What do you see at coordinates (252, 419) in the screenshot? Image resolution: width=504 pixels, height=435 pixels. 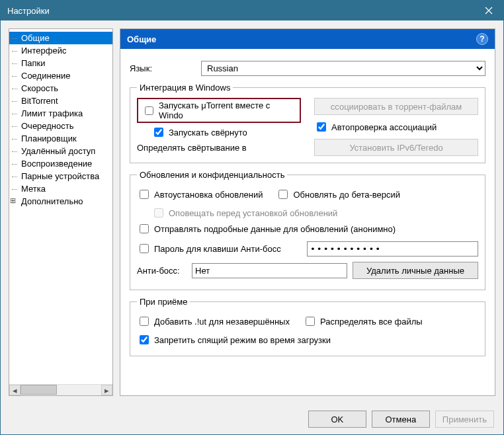 I see `dialog-footer: OK Отмена Применить` at bounding box center [252, 419].